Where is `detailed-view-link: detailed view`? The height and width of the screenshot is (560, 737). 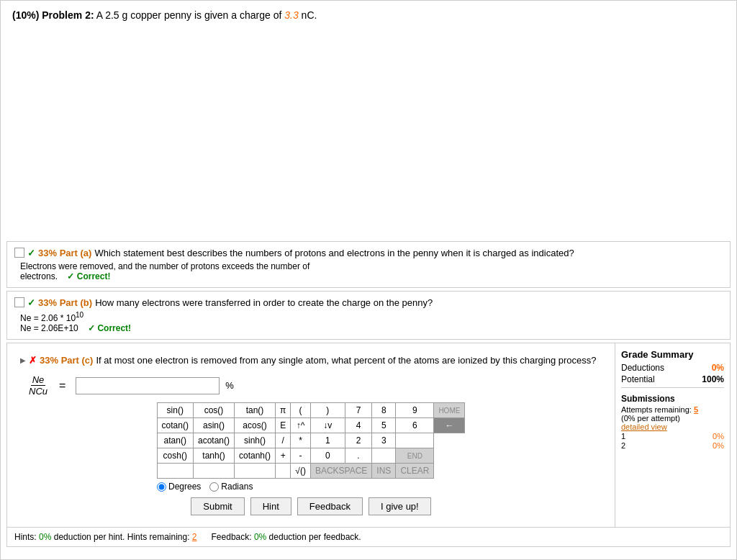
detailed-view-link: detailed view is located at coordinates (672, 427).